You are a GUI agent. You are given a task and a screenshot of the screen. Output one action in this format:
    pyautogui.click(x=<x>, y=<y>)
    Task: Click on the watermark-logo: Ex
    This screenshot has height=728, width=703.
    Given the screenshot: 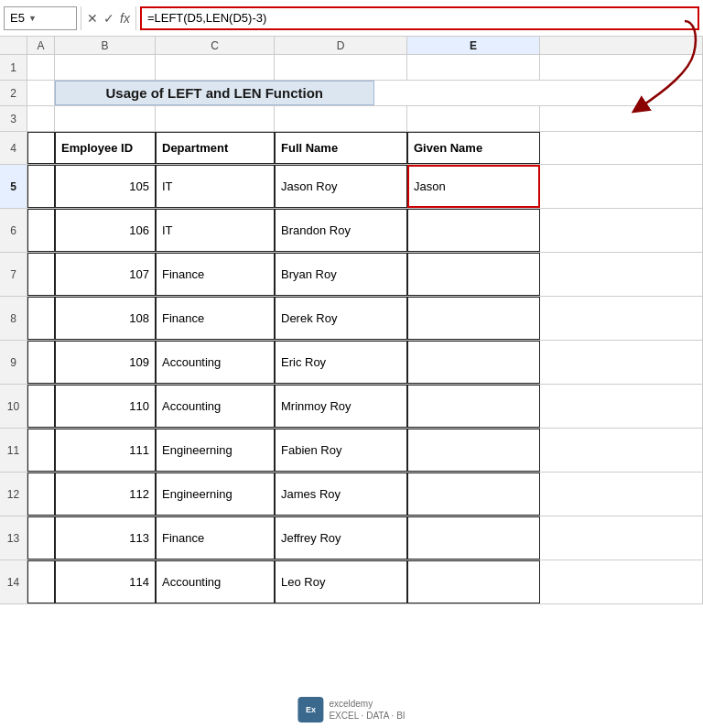 What is the action you would take?
    pyautogui.click(x=310, y=710)
    